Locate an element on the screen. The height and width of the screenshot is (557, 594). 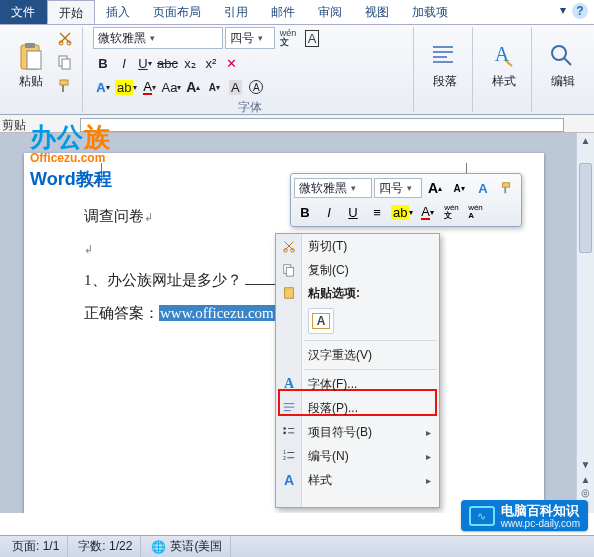
group-clipboard: 粘贴 is located at coordinates (44, 70).